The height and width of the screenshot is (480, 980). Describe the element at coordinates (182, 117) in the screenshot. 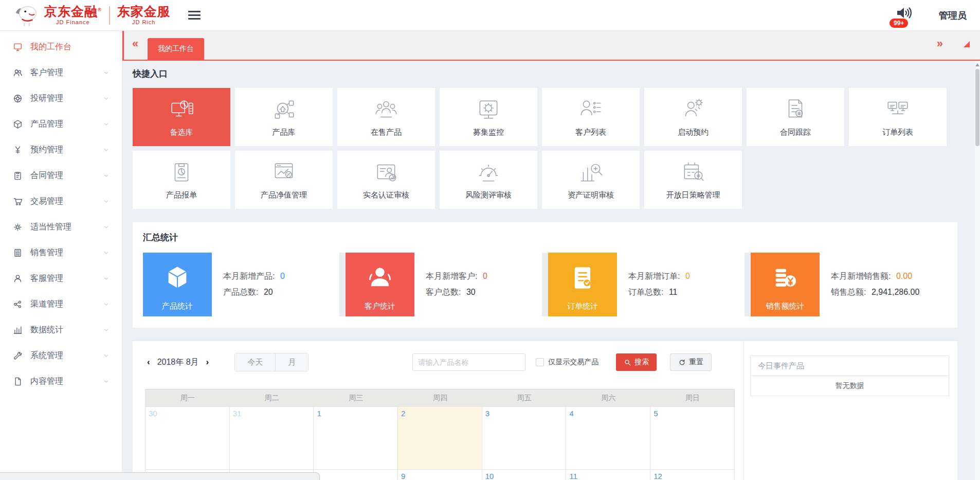

I see `quick-tile: 备选库` at that location.